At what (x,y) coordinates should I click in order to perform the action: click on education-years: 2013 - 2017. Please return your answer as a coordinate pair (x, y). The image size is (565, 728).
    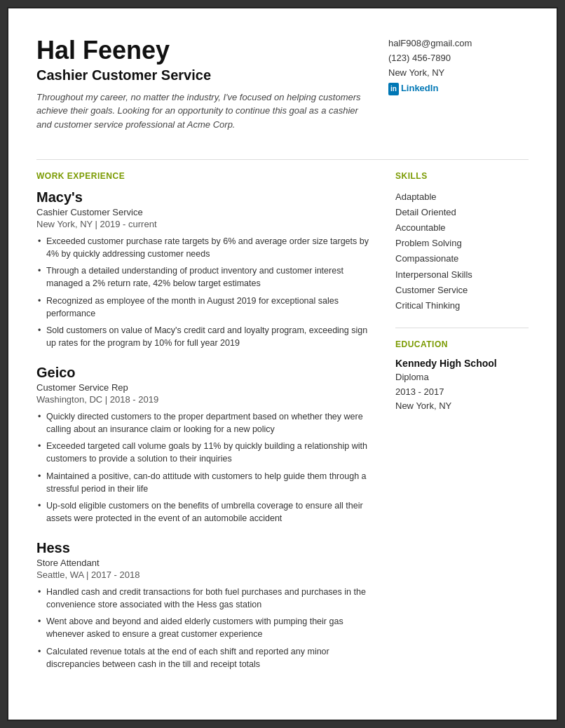
    Looking at the image, I should click on (462, 393).